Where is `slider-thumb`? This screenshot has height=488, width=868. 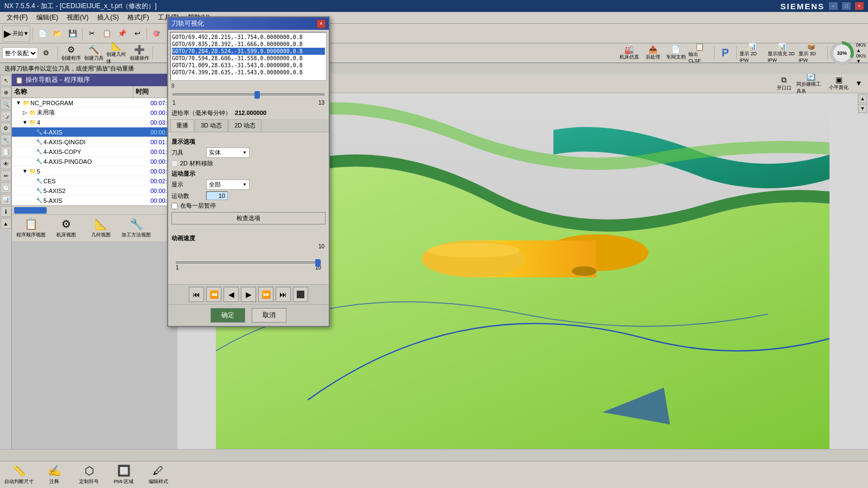
slider-thumb is located at coordinates (257, 95).